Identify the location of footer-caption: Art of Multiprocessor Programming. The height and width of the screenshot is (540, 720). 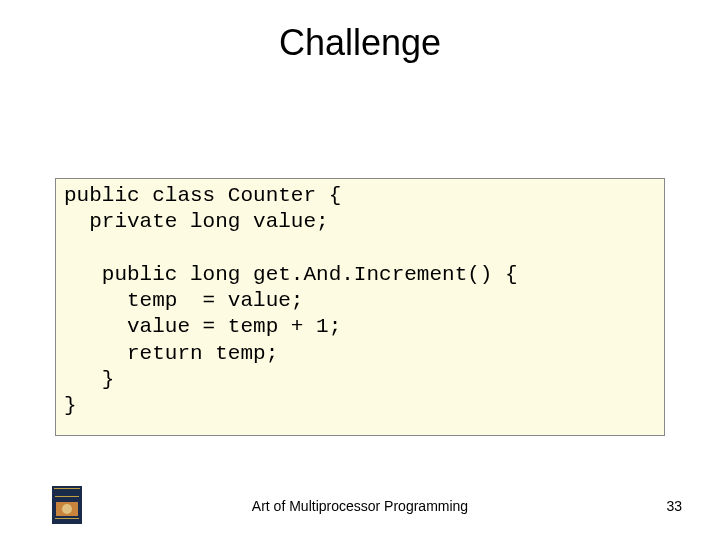
(360, 506).